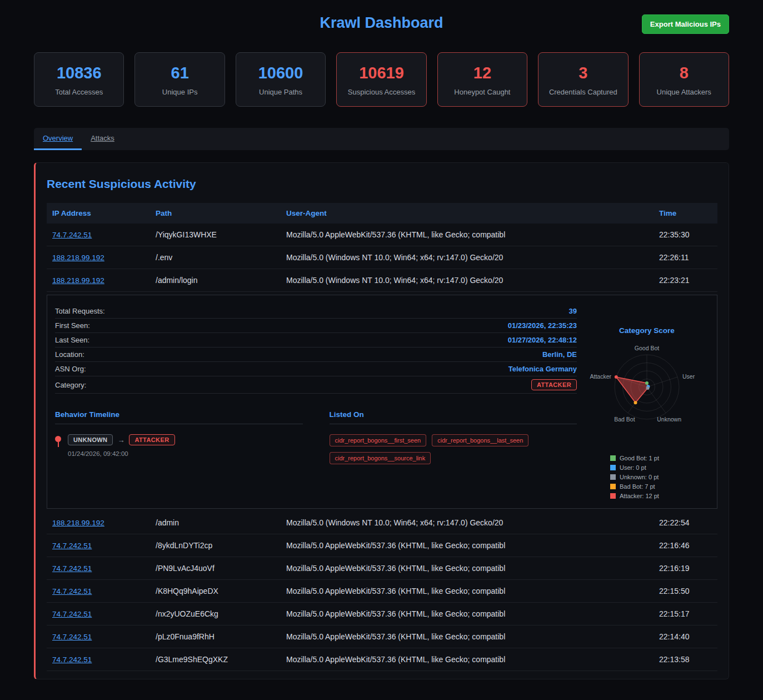 The width and height of the screenshot is (763, 700). What do you see at coordinates (382, 258) in the screenshot?
I see `rows-before-detail: 74.7.242.51/YiqykGI13WHXEMozilla/5.0 App…` at bounding box center [382, 258].